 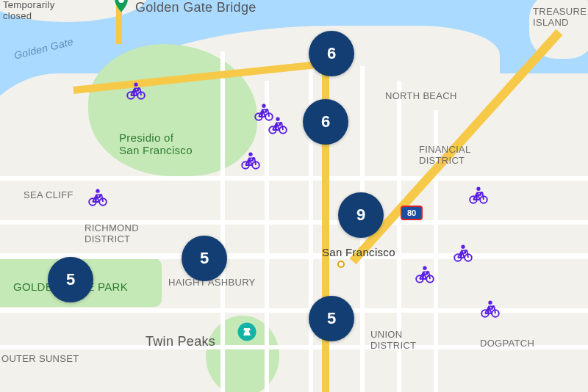 I want to click on twin-peaks-pin-icon, so click(x=247, y=332).